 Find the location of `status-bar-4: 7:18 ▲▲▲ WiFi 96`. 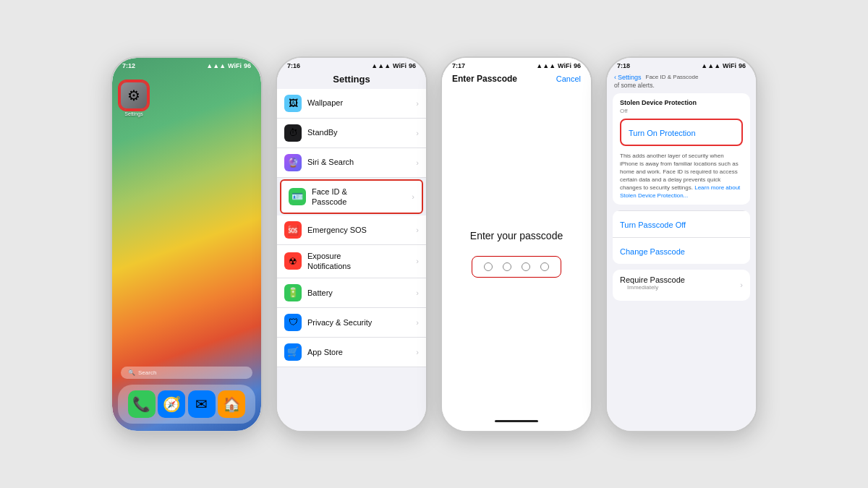

status-bar-4: 7:18 ▲▲▲ WiFi 96 is located at coordinates (681, 64).